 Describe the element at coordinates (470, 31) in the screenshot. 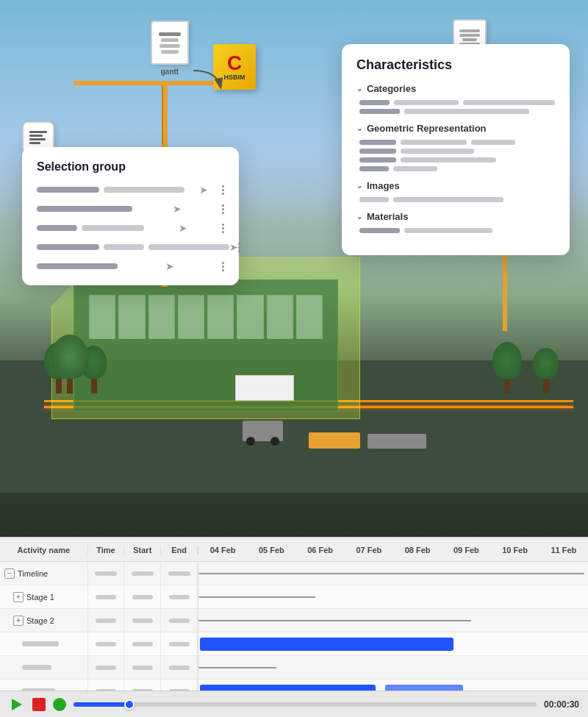

I see `doc-line` at that location.